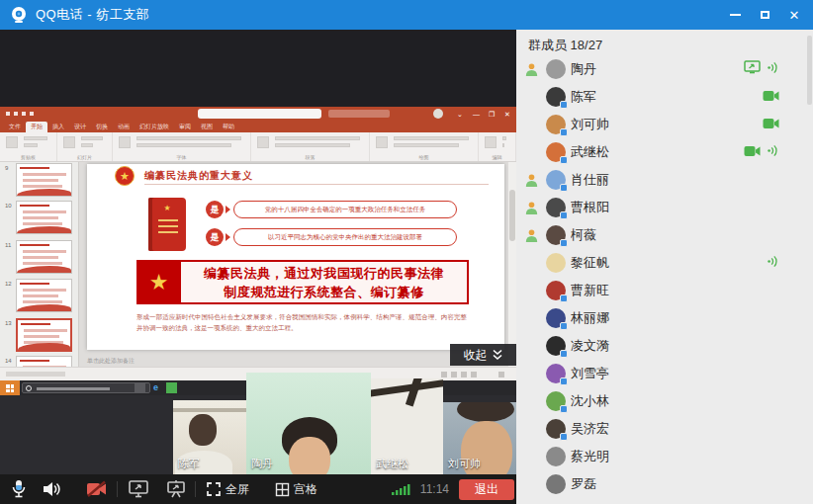 The width and height of the screenshot is (813, 504). Describe the element at coordinates (492, 115) in the screenshot. I see `ppt-restore-icon: ❐` at that location.